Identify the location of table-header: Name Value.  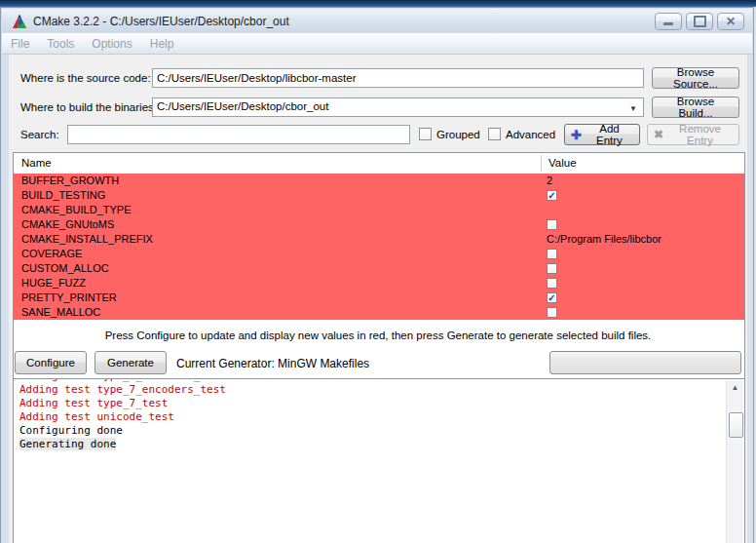
(379, 164).